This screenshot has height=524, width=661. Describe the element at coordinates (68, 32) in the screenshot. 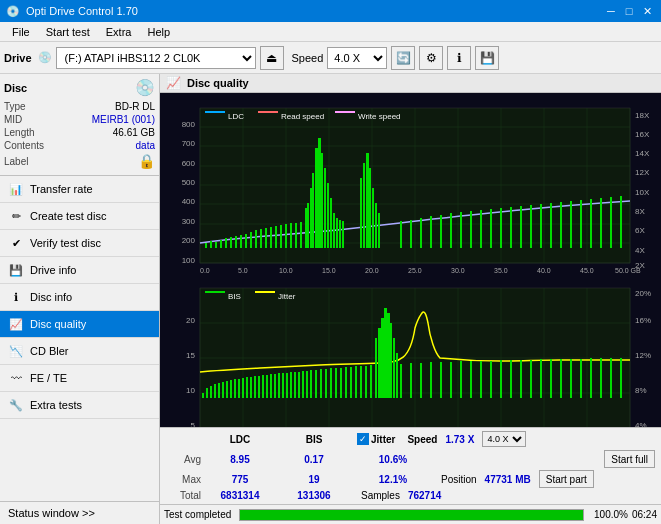

I see `menu-start-test: Start test` at that location.